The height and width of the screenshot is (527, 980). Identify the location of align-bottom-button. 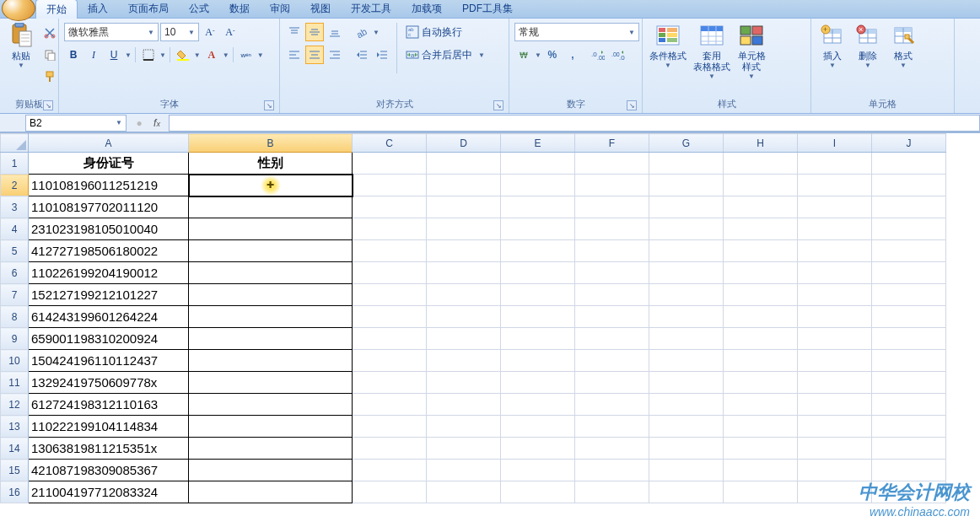
(335, 32).